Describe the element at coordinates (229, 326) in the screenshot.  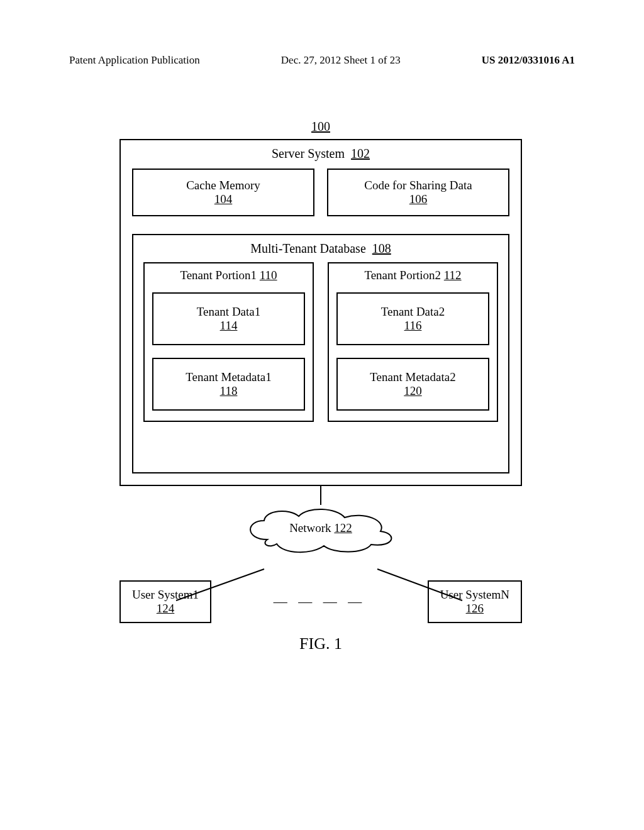
I see `ref-114: 114` at that location.